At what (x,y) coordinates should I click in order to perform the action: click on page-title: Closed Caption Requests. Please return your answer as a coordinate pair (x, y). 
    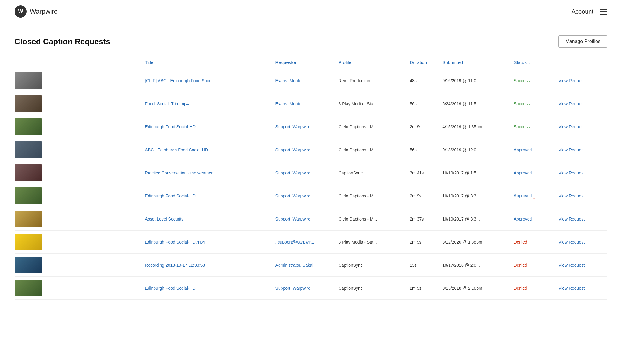
    Looking at the image, I should click on (63, 42).